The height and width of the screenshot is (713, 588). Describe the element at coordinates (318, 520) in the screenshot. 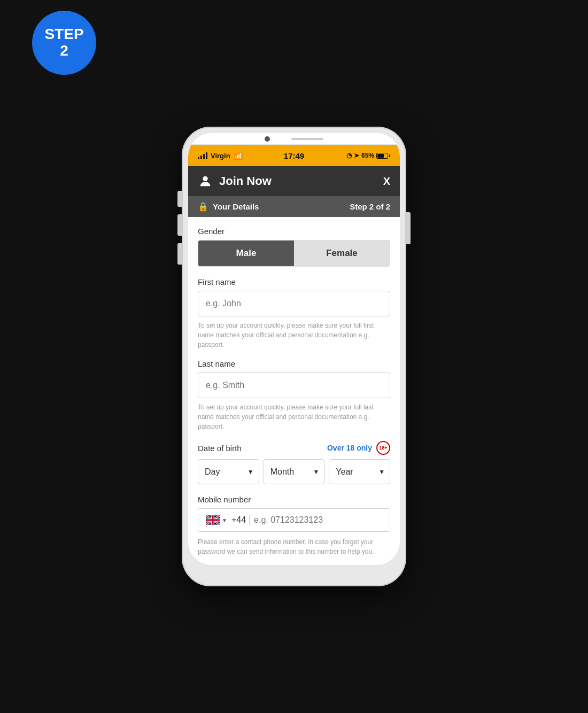

I see `phone-input` at that location.